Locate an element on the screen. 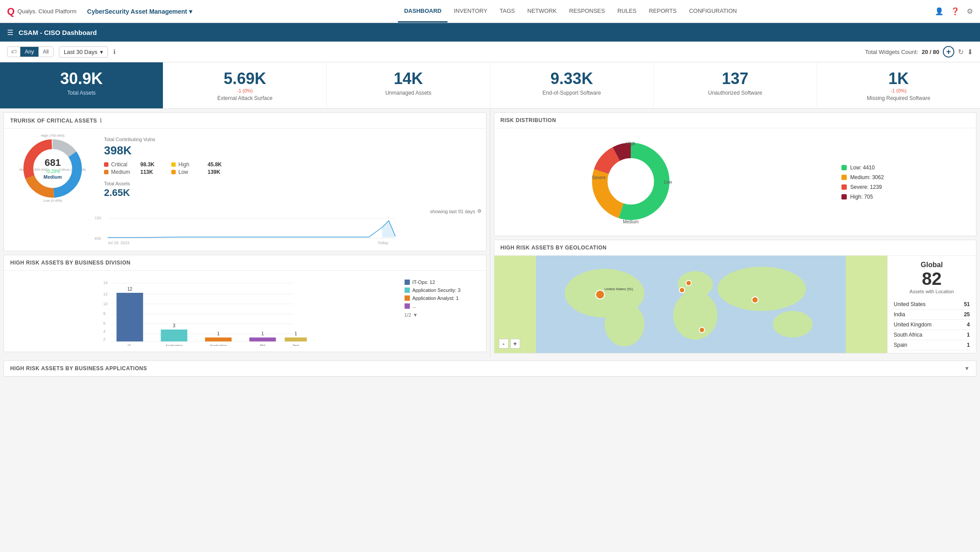  bar-test is located at coordinates (296, 340).